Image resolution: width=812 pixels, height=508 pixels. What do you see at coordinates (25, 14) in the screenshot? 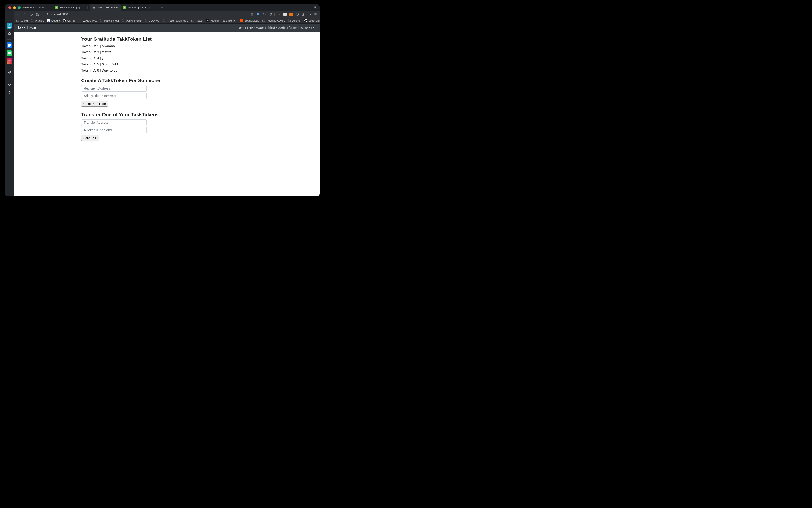
I see `forward-button` at bounding box center [25, 14].